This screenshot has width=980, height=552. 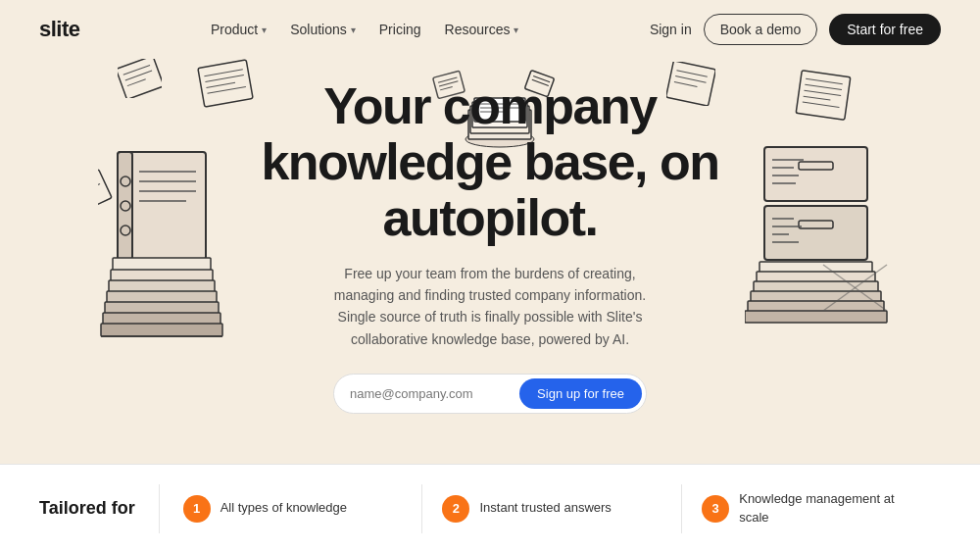 What do you see at coordinates (670, 29) in the screenshot?
I see `sign-in-link: Sign in` at bounding box center [670, 29].